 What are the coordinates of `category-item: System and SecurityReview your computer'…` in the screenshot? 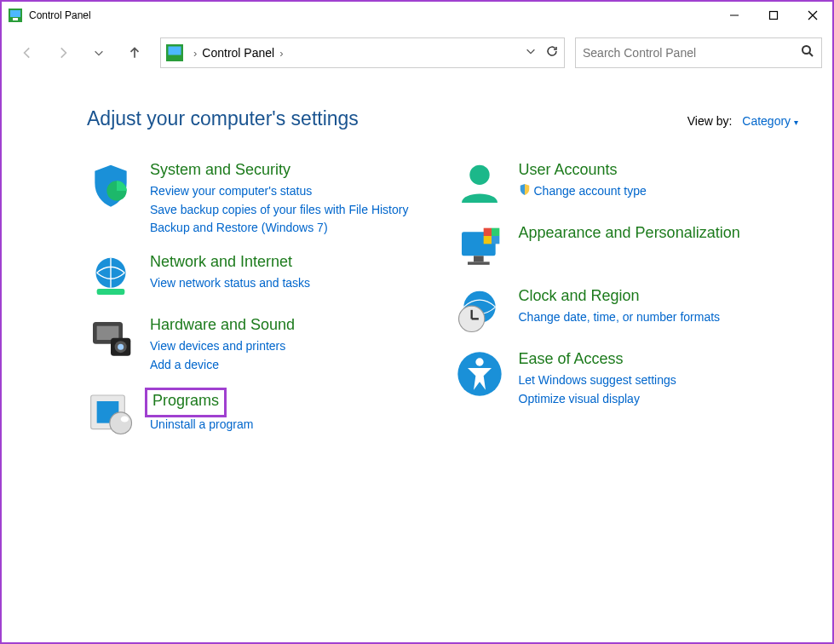 It's located at (259, 199).